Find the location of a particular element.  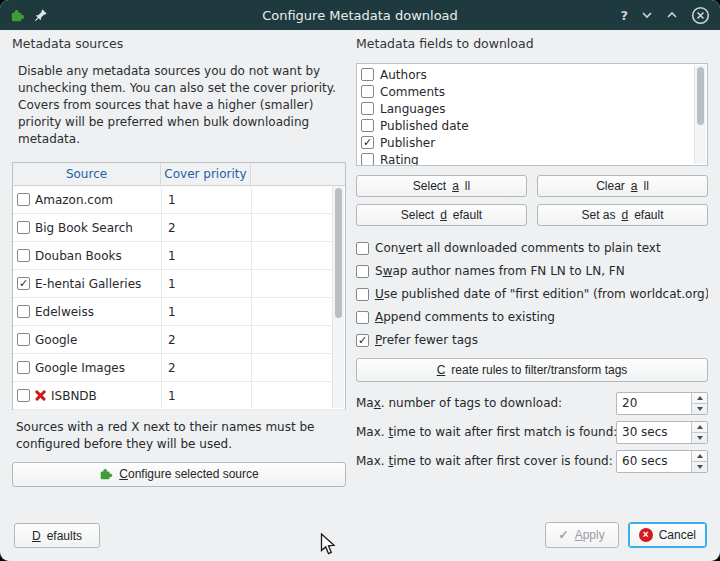

configure-selected-source-button: Configure selected source is located at coordinates (179, 474).